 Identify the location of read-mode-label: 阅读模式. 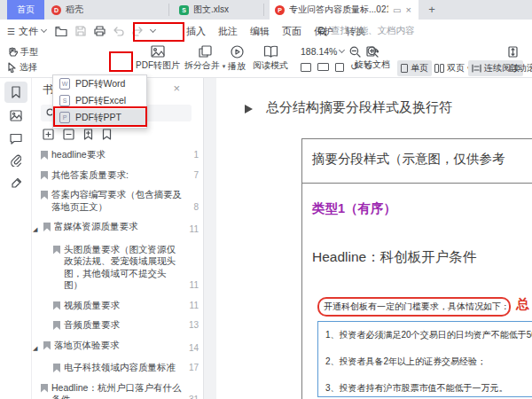
(270, 66).